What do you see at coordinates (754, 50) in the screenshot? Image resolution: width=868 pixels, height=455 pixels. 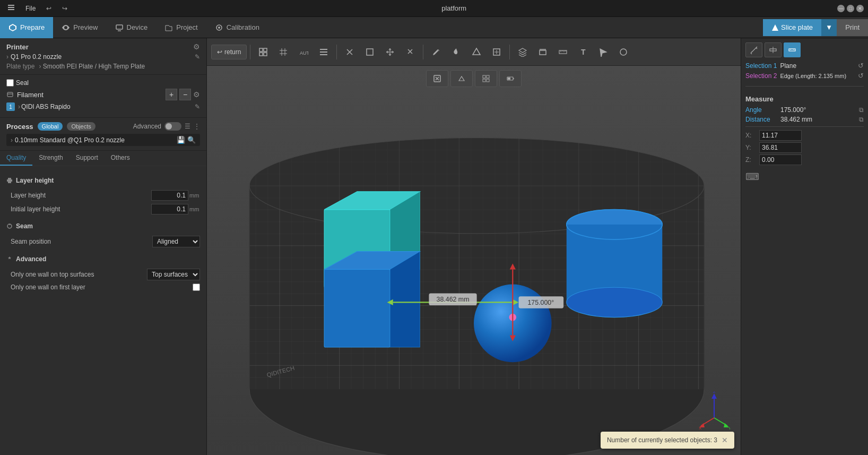 I see `rp-measure-icon` at bounding box center [754, 50].